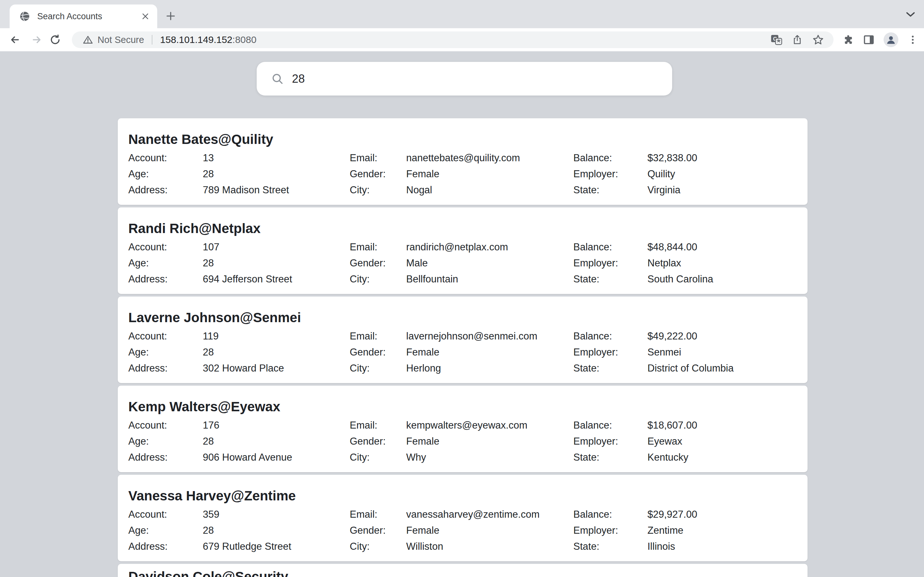 Image resolution: width=924 pixels, height=577 pixels. Describe the element at coordinates (208, 40) in the screenshot. I see `url-text: 158.101.149.152:8080` at that location.